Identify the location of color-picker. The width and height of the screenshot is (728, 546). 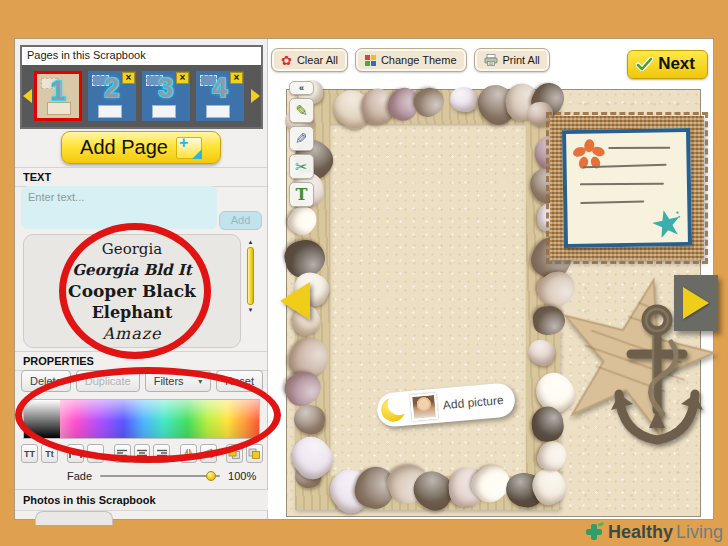
(142, 419).